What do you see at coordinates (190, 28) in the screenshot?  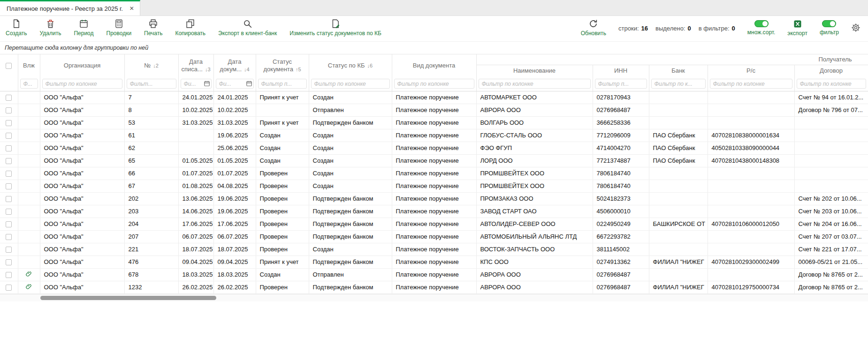 I see `copy-button: Копировать` at bounding box center [190, 28].